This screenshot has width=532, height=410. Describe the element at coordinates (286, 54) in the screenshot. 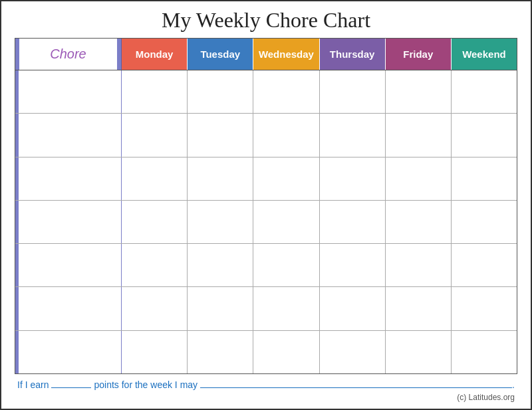

I see `day-header-wednesday: Wednesday` at that location.